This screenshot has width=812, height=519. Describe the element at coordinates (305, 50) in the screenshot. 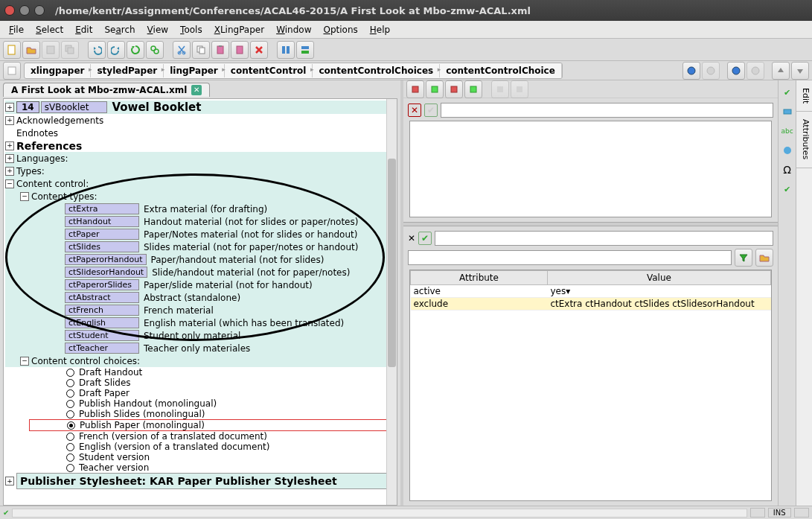

I see `split-h-icon` at that location.